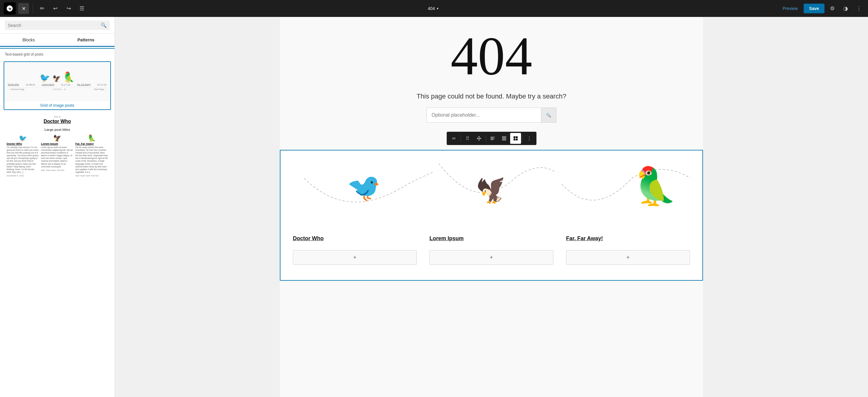 This screenshot has height=397, width=868. What do you see at coordinates (491, 257) in the screenshot?
I see `post2-add-button: +` at bounding box center [491, 257].